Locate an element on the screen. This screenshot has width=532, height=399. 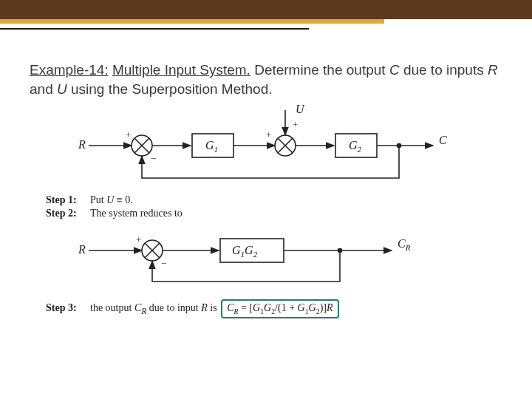
var-c: C is located at coordinates (395, 69).